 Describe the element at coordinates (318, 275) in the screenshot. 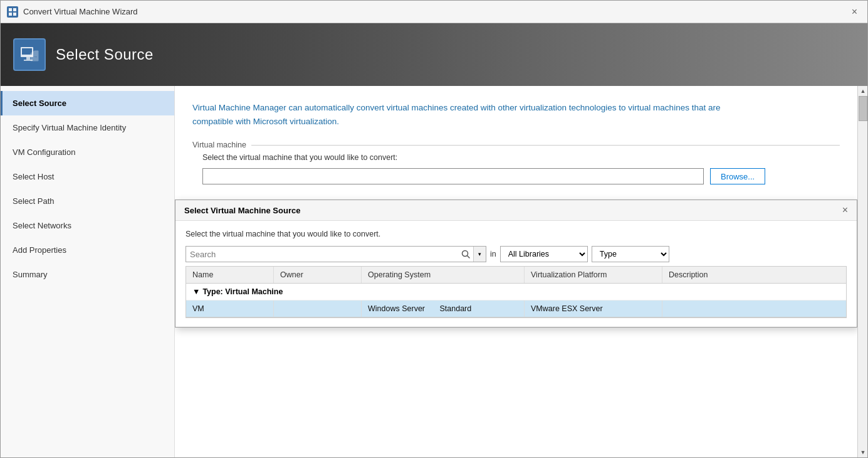

I see `col-owner: Owner` at that location.